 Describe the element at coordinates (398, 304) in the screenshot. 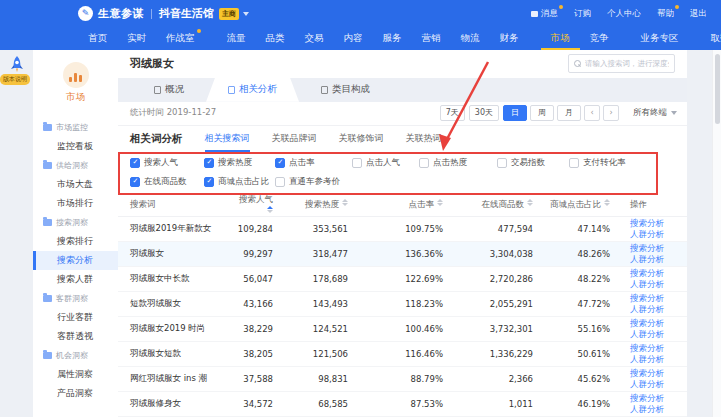

I see `value-cell: 118.23%` at that location.